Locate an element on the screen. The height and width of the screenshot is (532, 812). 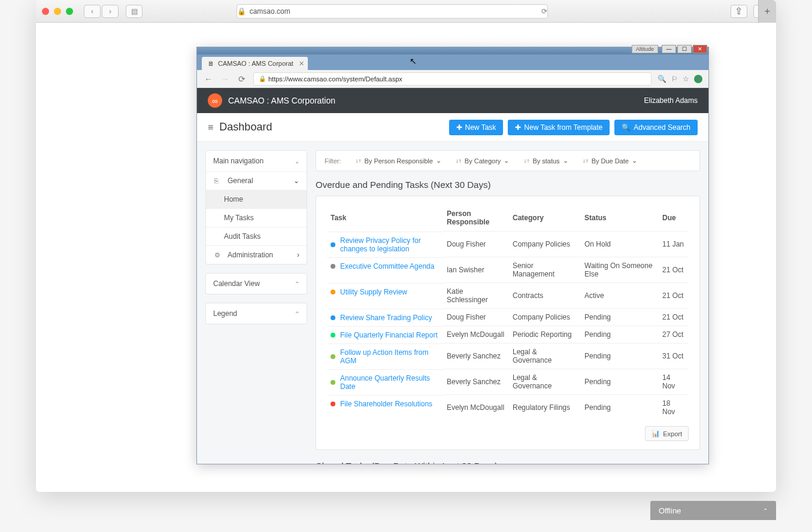
share-button: ⇪ is located at coordinates (739, 11).